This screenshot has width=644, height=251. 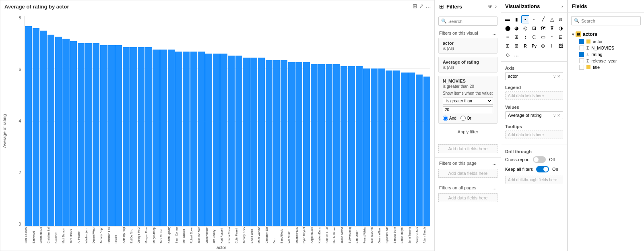 What do you see at coordinates (543, 28) in the screenshot?
I see `filled-map-icon: 🗺` at bounding box center [543, 28].